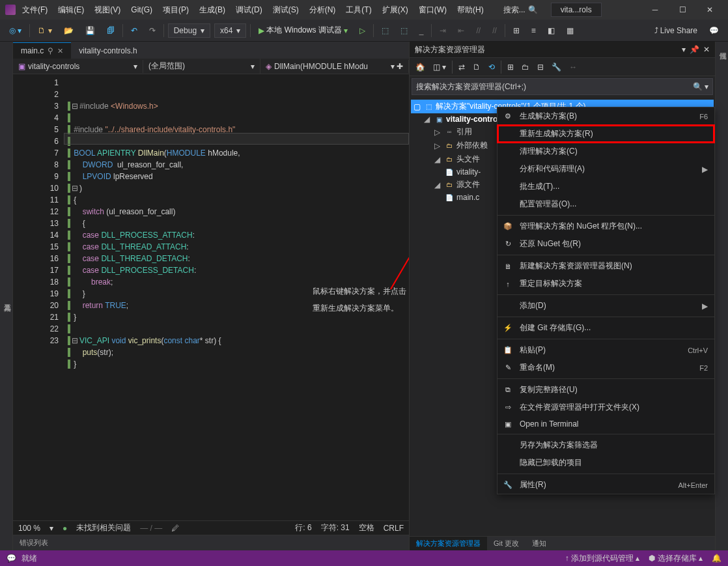  What do you see at coordinates (69, 31) in the screenshot?
I see `open-button: 📂` at bounding box center [69, 31].